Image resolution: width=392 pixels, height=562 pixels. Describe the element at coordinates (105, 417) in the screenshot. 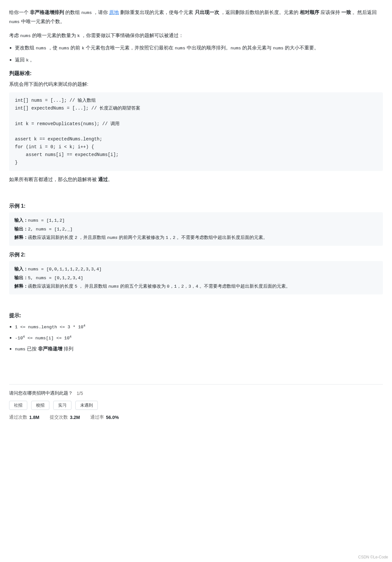

I see `stats-pass-rate: 通过率 56.0%` at that location.